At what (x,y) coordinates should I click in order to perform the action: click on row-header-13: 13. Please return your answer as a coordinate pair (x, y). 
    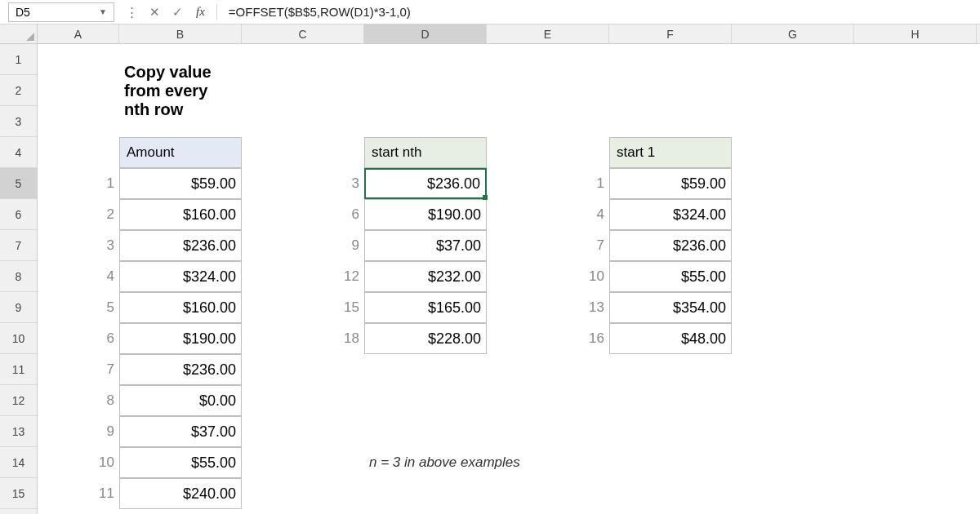
    Looking at the image, I should click on (18, 432).